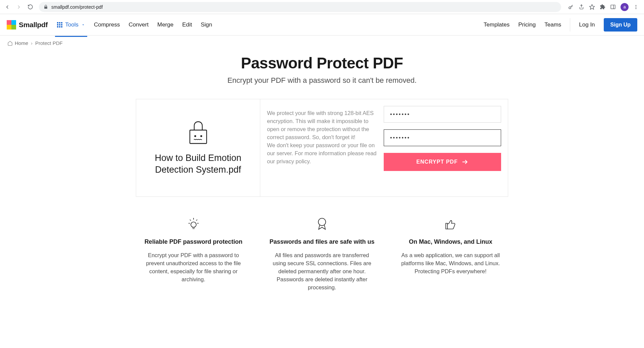  I want to click on thumbs-up-icon, so click(451, 224).